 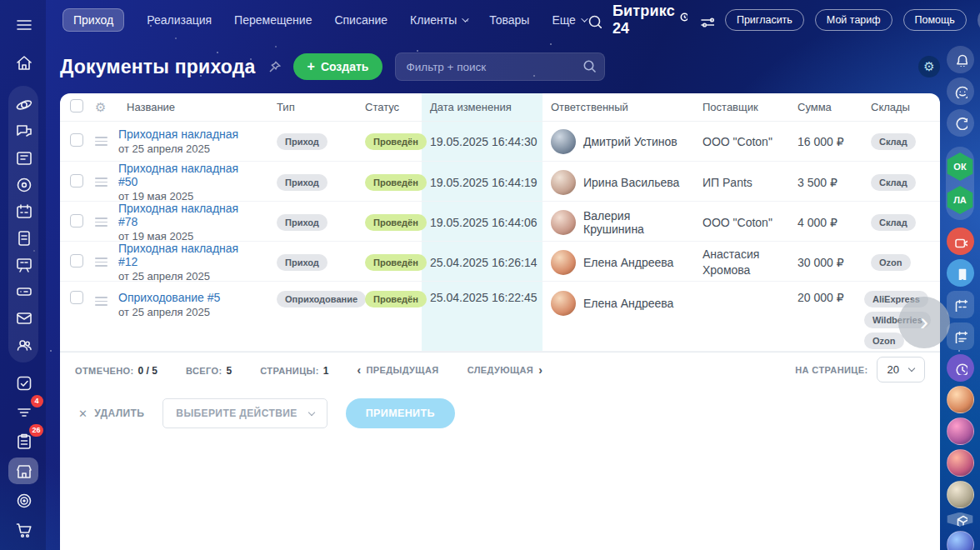 What do you see at coordinates (107, 108) in the screenshot?
I see `columns-gear-icon: ⚙` at bounding box center [107, 108].